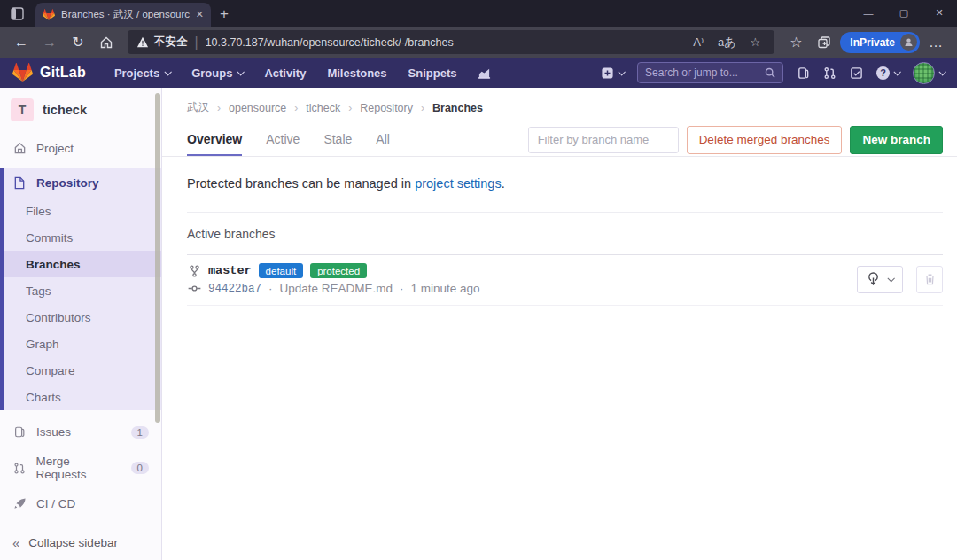  Describe the element at coordinates (936, 43) in the screenshot. I see `browser-menu-icon: …` at that location.